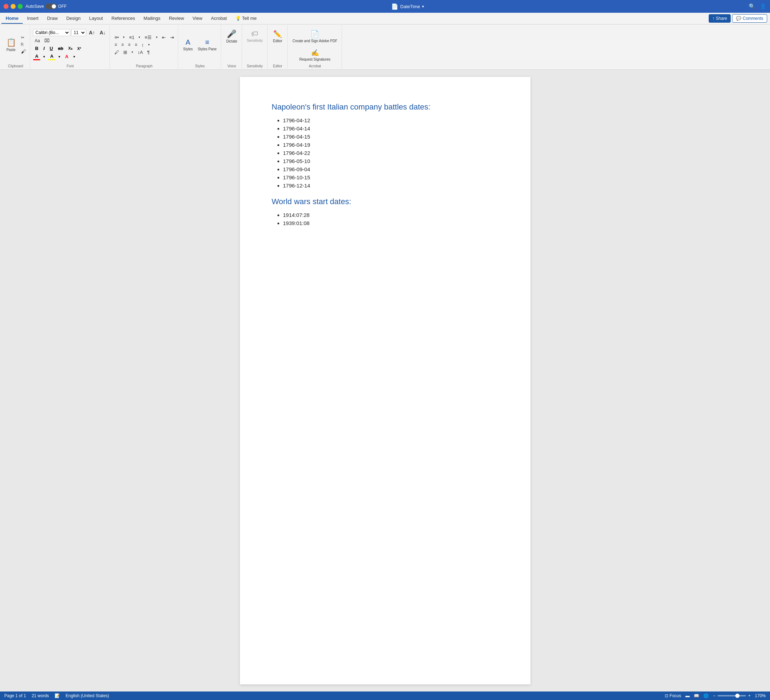  What do you see at coordinates (116, 45) in the screenshot?
I see `align-left-button: ≡` at bounding box center [116, 45].